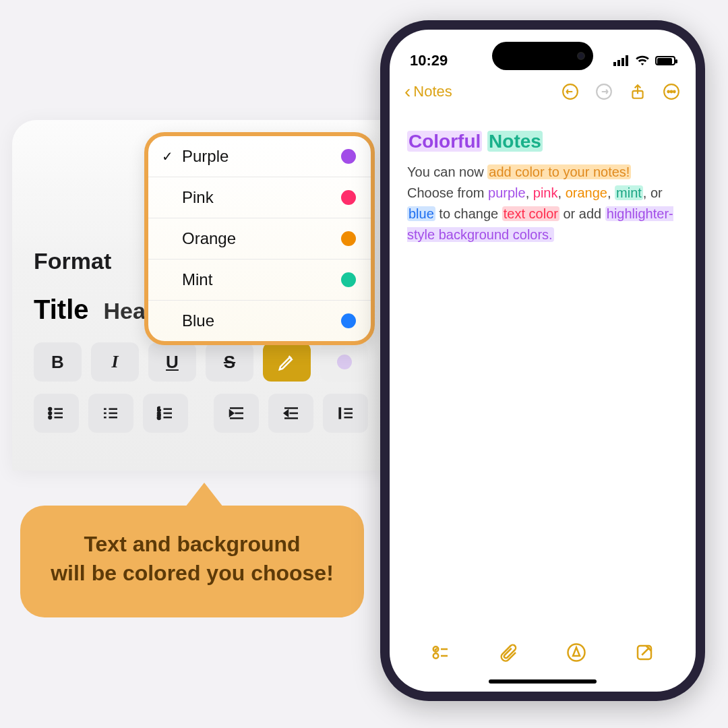 This screenshot has width=728, height=728. I want to click on home-indicator, so click(543, 681).